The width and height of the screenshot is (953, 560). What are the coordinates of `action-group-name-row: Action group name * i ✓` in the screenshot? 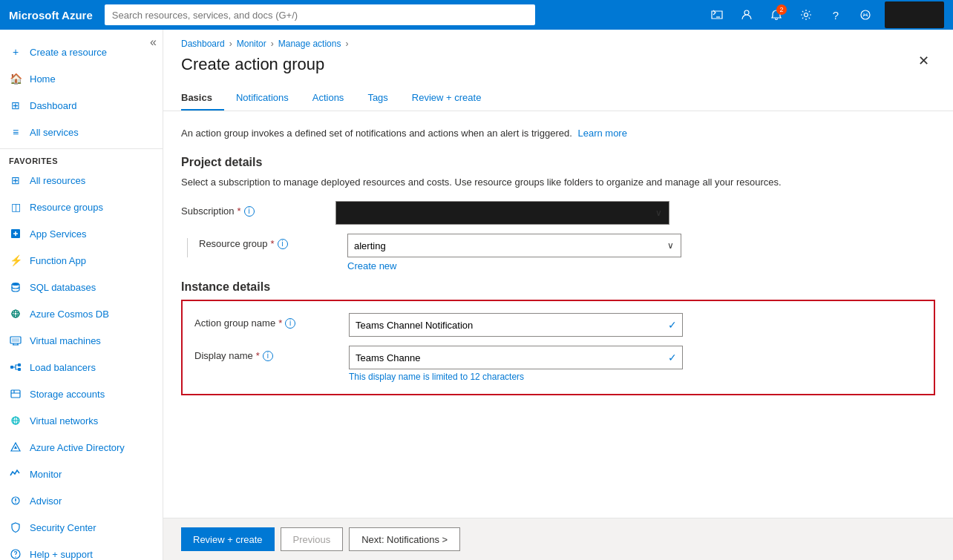 It's located at (558, 325).